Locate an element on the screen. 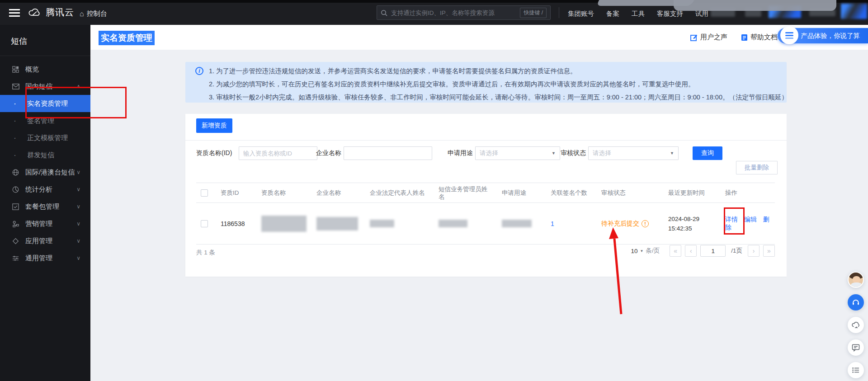 The width and height of the screenshot is (868, 381). col-updated-time: 最近更新时间 is located at coordinates (692, 193).